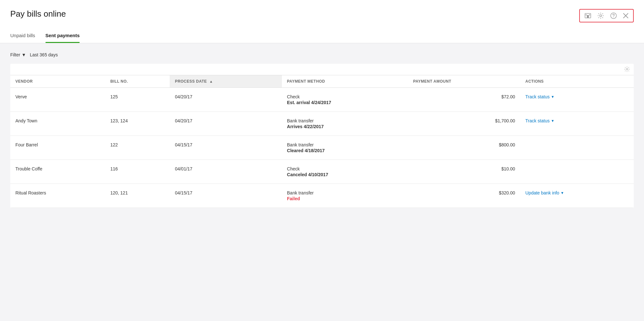  What do you see at coordinates (322, 196) in the screenshot?
I see `table-row: Ritual Roasters120, 12104/15/17Bank tran…` at bounding box center [322, 196].